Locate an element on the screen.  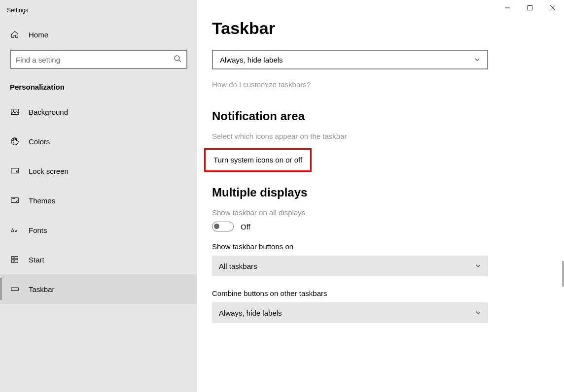
nav-home: Home is located at coordinates (99, 34).